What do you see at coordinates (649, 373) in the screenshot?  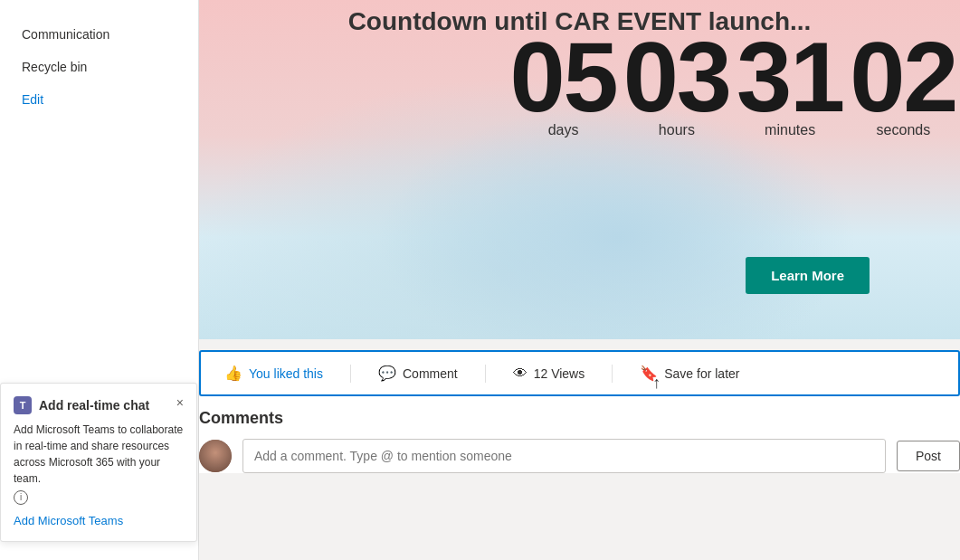 I see `save-icon: 🔖` at bounding box center [649, 373].